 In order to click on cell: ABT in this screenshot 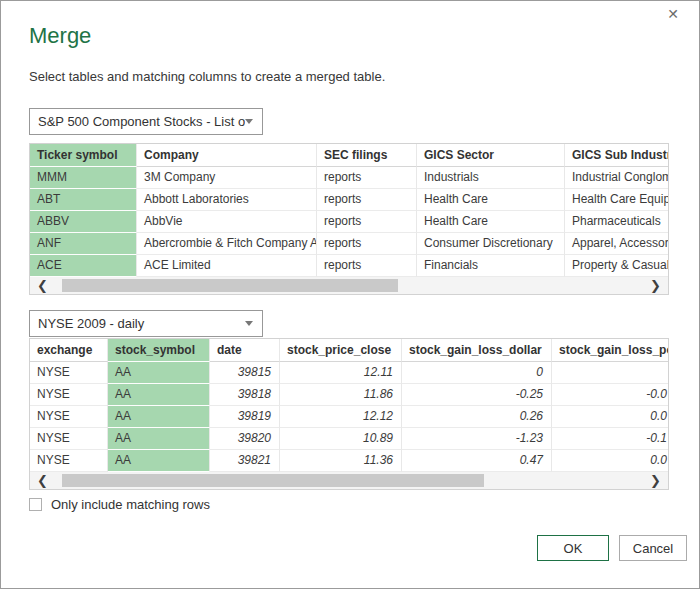, I will do `click(84, 200)`.